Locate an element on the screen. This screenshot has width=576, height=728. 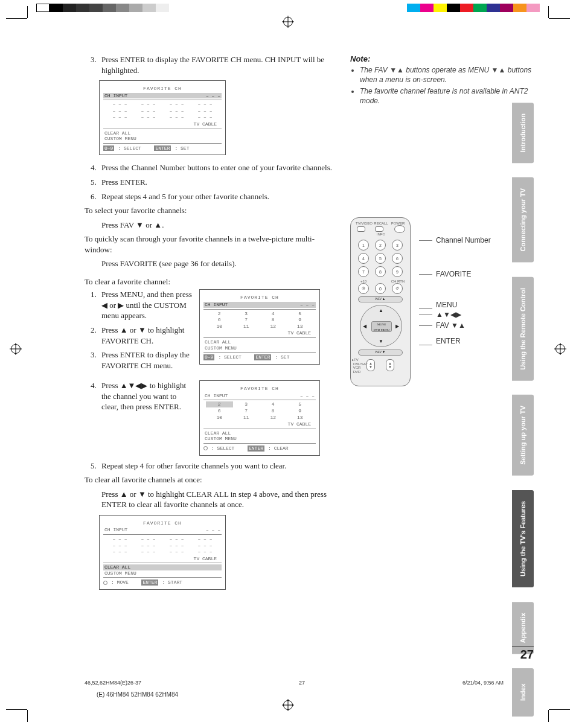
clear-all-heading: To clear all favorite channels at once: is located at coordinates (208, 480).